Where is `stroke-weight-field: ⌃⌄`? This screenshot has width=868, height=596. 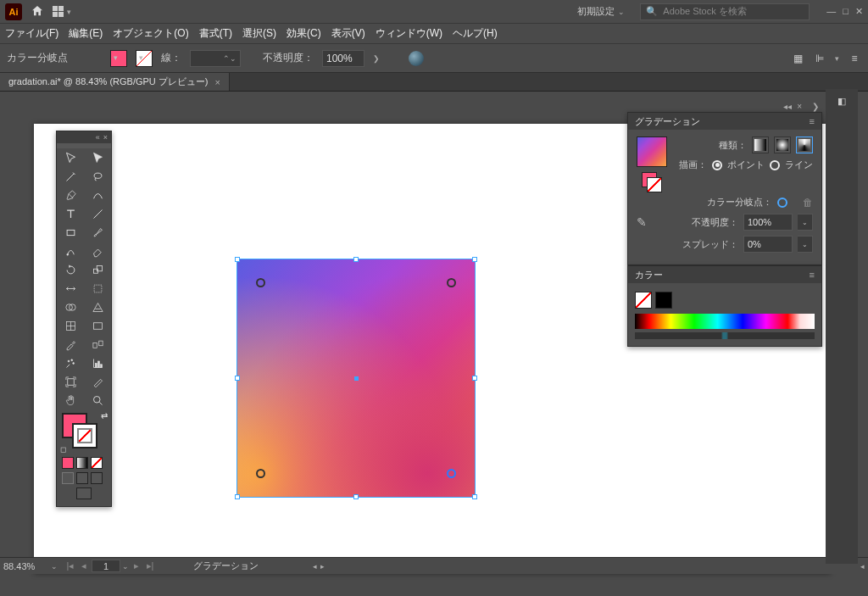
stroke-weight-field: ⌃⌄ is located at coordinates (215, 58).